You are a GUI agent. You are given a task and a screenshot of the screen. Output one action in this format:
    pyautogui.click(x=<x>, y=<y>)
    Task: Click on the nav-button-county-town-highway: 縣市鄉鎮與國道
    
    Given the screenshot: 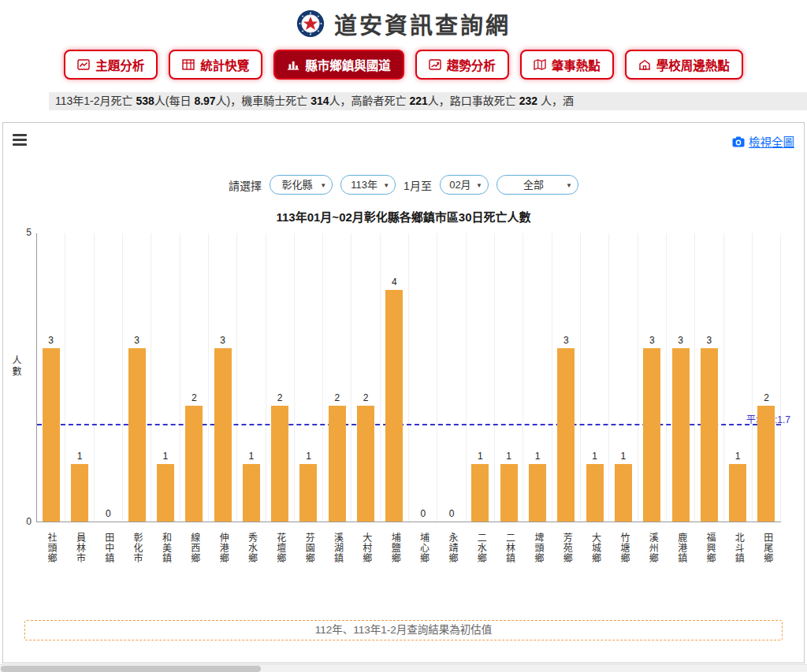 What is the action you would take?
    pyautogui.click(x=339, y=65)
    